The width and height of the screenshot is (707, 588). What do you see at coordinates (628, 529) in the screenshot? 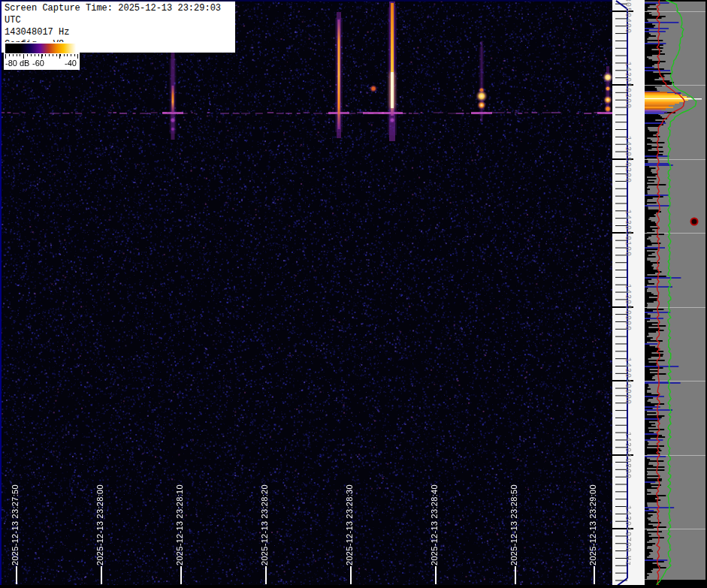
I see `freq-label: 143049700` at bounding box center [628, 529].